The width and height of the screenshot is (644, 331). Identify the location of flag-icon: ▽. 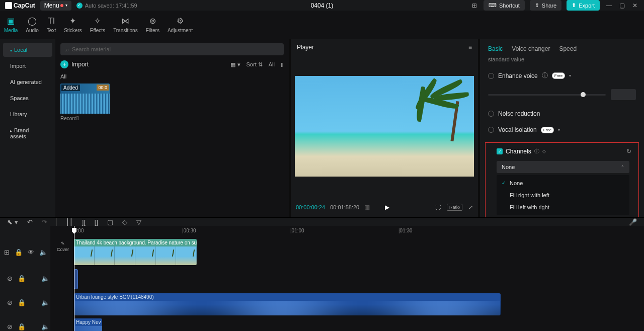
(139, 222).